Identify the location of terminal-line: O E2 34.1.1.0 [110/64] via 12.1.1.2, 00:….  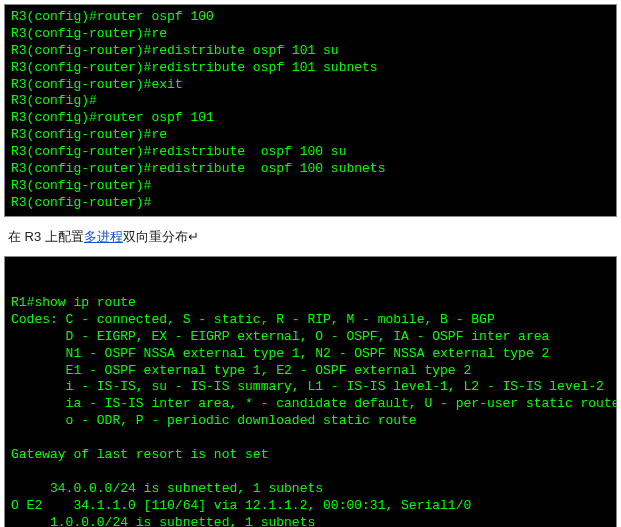
(310, 506).